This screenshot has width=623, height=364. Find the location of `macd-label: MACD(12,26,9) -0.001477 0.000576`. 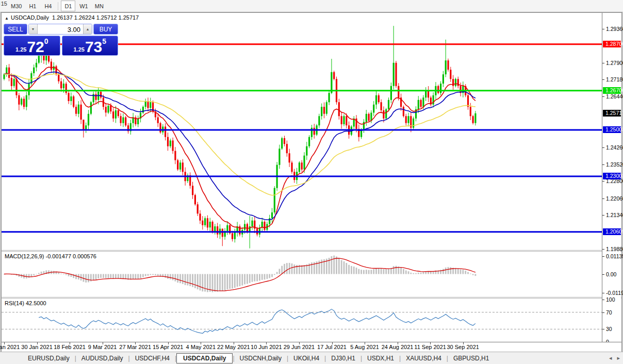

macd-label: MACD(12,26,9) -0.001477 0.000576 is located at coordinates (51, 256).